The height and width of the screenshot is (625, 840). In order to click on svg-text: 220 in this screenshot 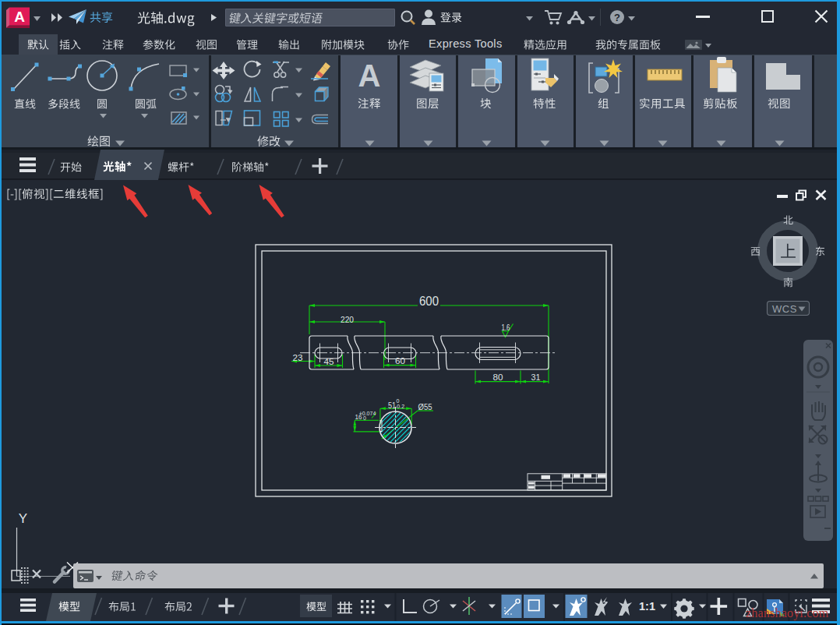, I will do `click(348, 320)`.